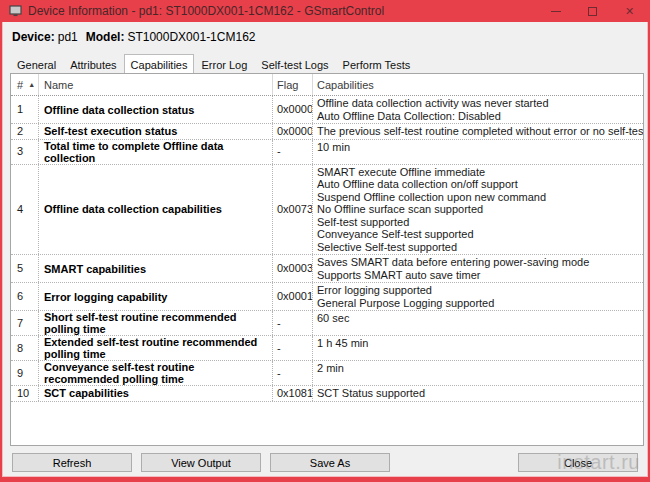 Image resolution: width=650 pixels, height=482 pixels. Describe the element at coordinates (480, 318) in the screenshot. I see `capability-line: 60 sec` at that location.